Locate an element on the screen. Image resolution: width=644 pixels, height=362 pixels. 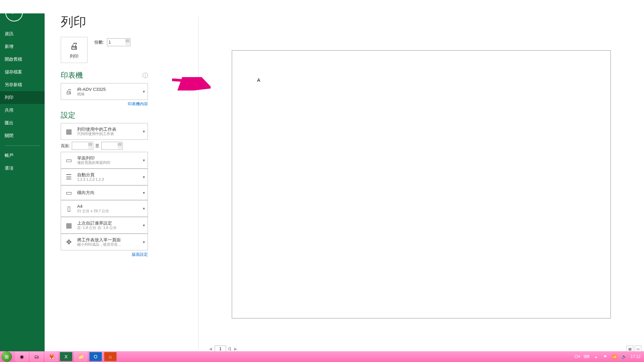
page-to-input is located at coordinates (112, 146).